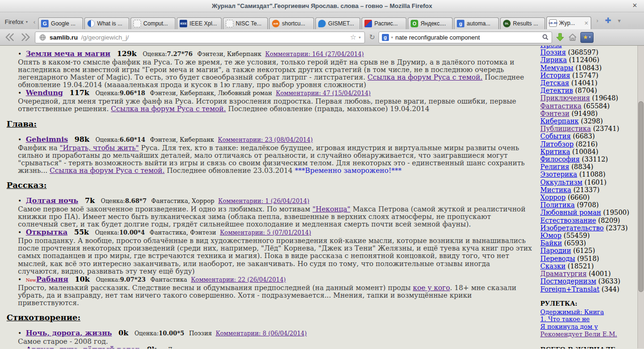 This screenshot has height=349, width=644. I want to click on firefox-menu-button: Firefox ▾, so click(16, 22).